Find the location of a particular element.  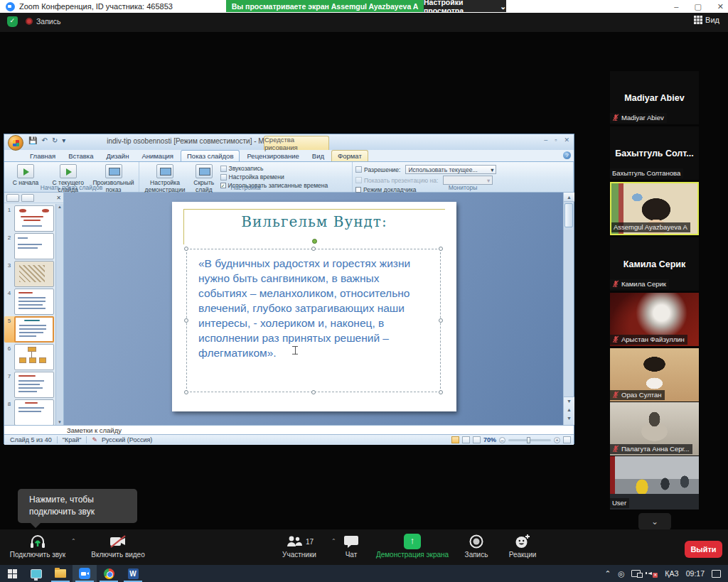

network-icon is located at coordinates (636, 573).